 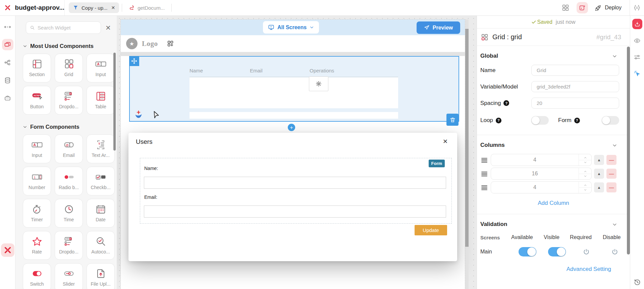 What do you see at coordinates (69, 68) in the screenshot?
I see `widget-card-grid: Grid` at bounding box center [69, 68].